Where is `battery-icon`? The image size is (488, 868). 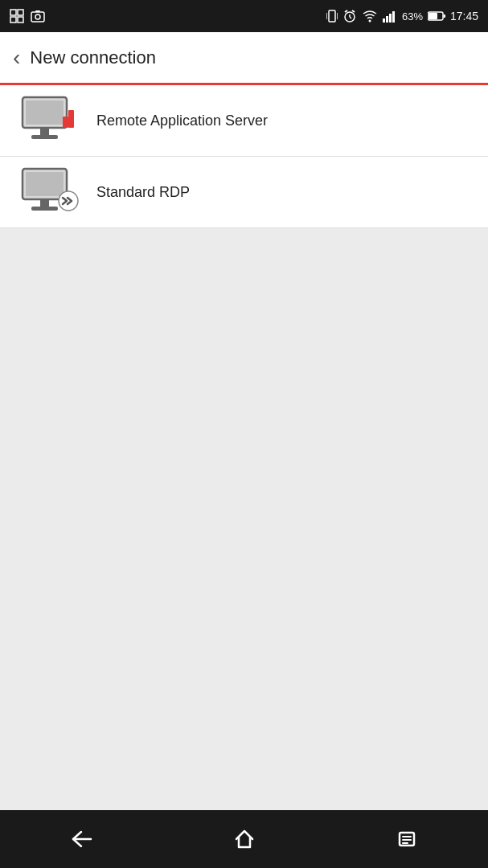 battery-icon is located at coordinates (437, 16).